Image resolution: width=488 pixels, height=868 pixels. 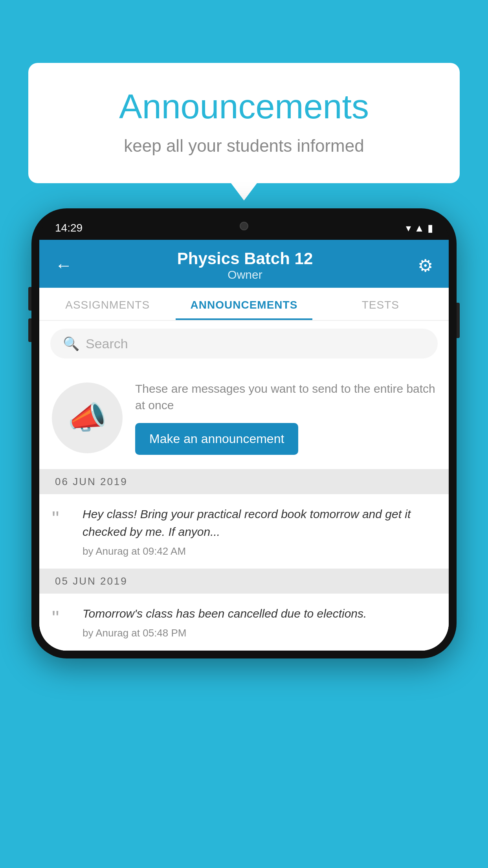 What do you see at coordinates (244, 344) in the screenshot?
I see `search-bar: 🔍 Search` at bounding box center [244, 344].